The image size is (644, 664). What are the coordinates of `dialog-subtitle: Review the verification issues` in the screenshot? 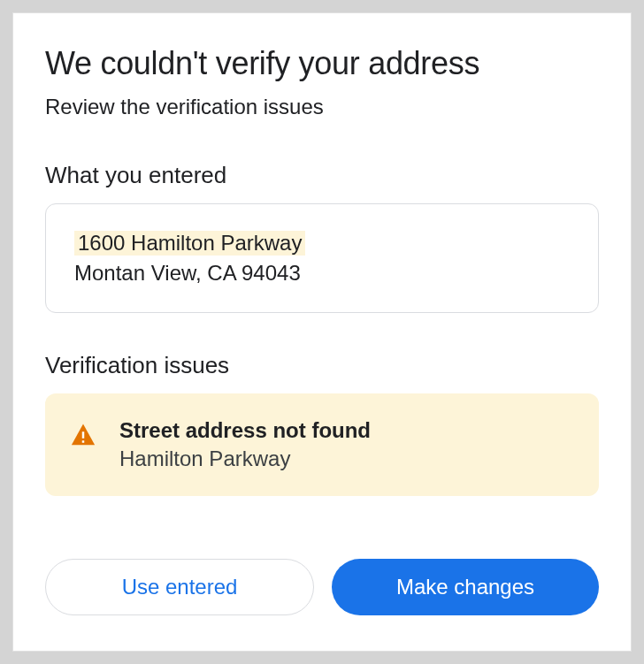 It's located at (322, 107).